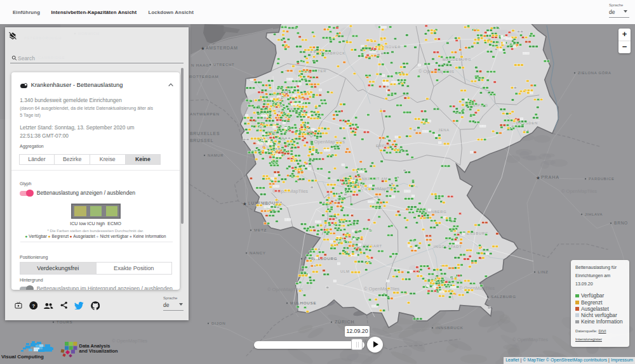  What do you see at coordinates (222, 48) in the screenshot?
I see `svg-text: AMSTERDAM` at bounding box center [222, 48].